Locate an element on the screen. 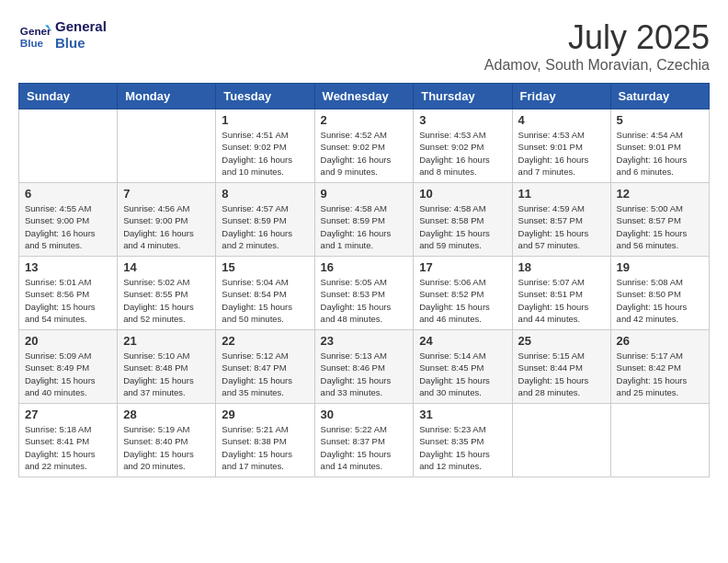 This screenshot has height=563, width=728. day-number: 13 is located at coordinates (68, 267).